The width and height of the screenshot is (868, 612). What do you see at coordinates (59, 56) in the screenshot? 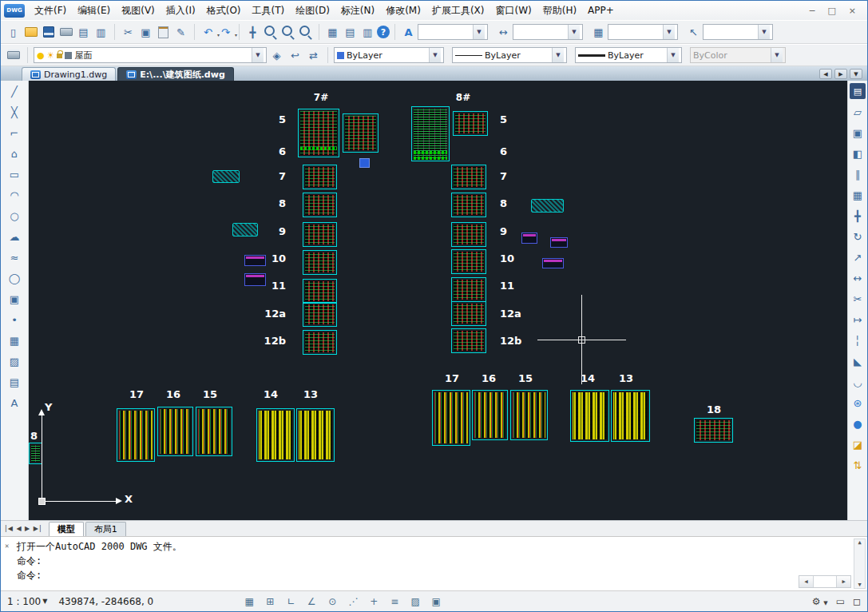
I see `layer-lock-icon` at bounding box center [59, 56].